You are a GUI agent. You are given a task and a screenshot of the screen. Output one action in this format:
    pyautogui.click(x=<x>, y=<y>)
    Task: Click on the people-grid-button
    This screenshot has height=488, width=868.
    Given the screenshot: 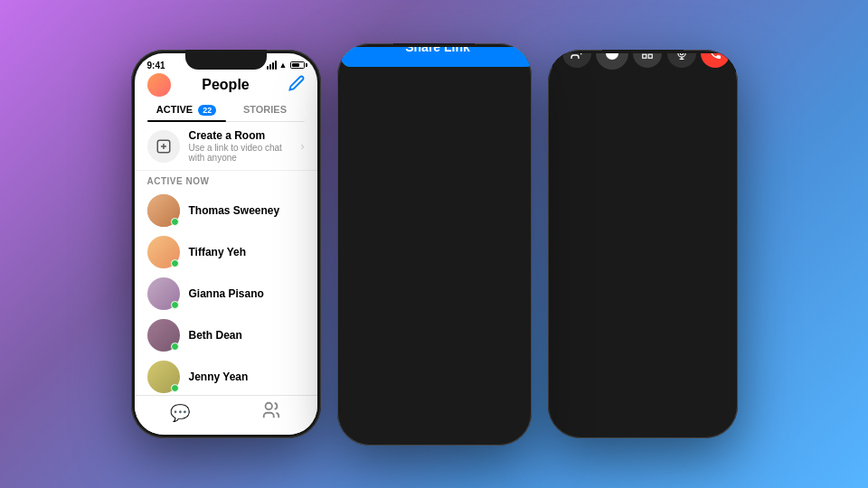 What is the action you would take?
    pyautogui.click(x=647, y=61)
    